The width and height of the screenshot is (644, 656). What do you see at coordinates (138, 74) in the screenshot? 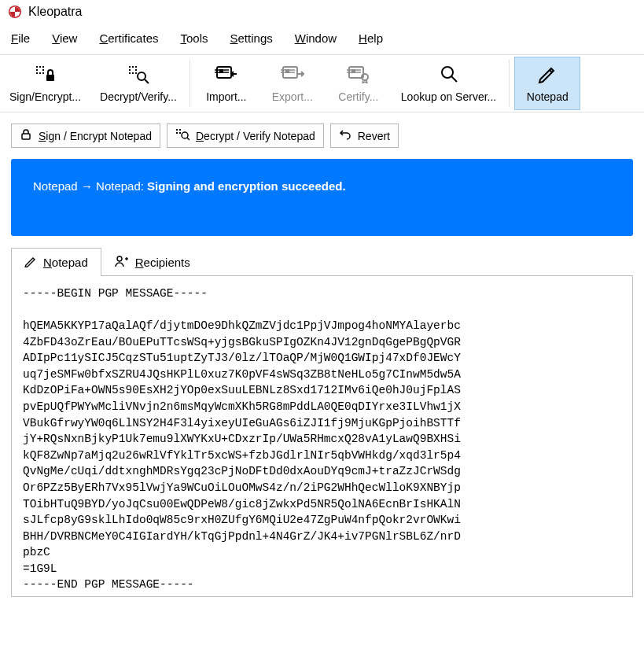
I see `decrypt-verify-icon` at bounding box center [138, 74].